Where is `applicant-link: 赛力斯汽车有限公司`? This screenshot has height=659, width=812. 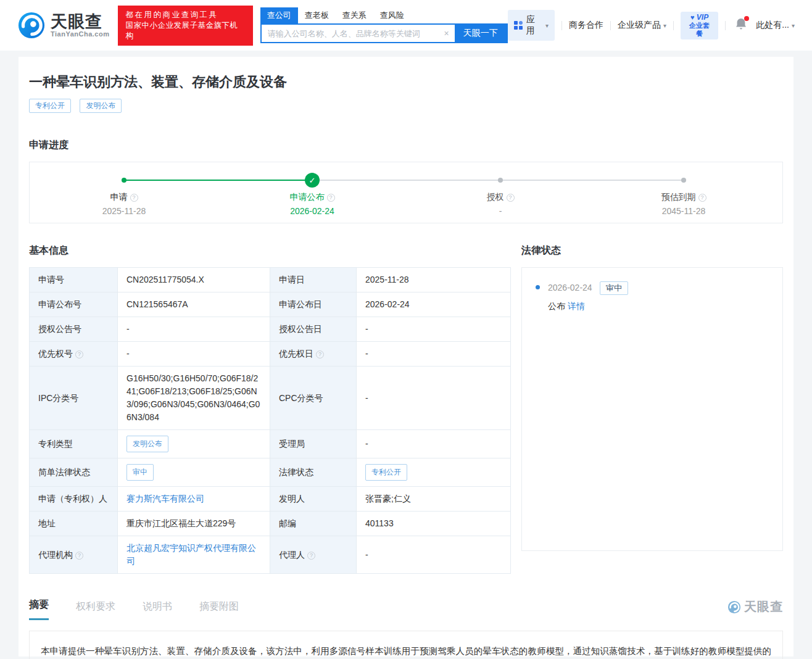
applicant-link: 赛力斯汽车有限公司 is located at coordinates (165, 499).